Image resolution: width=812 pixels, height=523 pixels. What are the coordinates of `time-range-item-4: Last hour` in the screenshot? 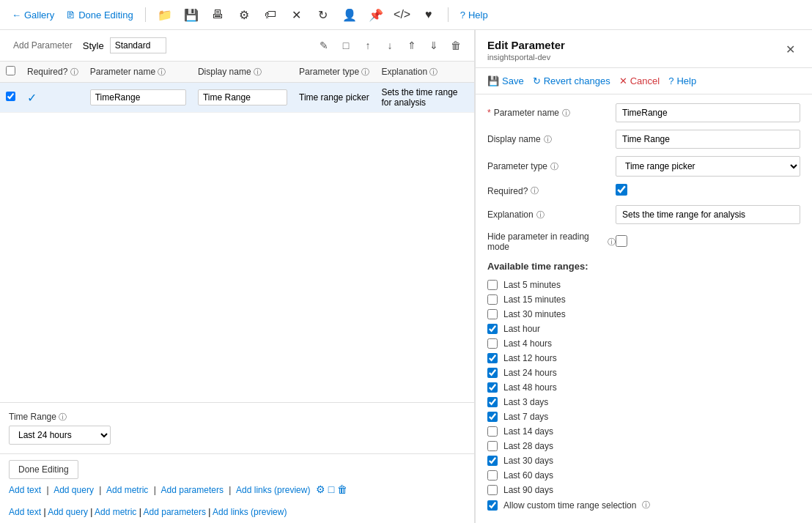 It's located at (643, 329).